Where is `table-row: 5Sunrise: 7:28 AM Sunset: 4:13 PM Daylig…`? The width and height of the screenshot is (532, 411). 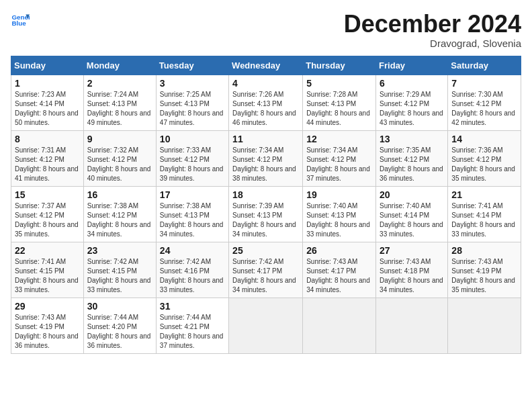 table-row: 5Sunrise: 7:28 AM Sunset: 4:13 PM Daylig… is located at coordinates (340, 102).